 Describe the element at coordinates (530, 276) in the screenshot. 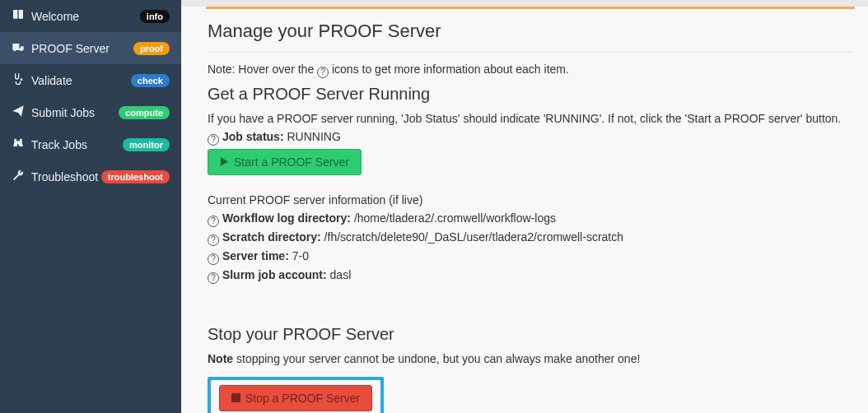

I see `slurm-account-line: ? Slurm job account: dasl` at that location.